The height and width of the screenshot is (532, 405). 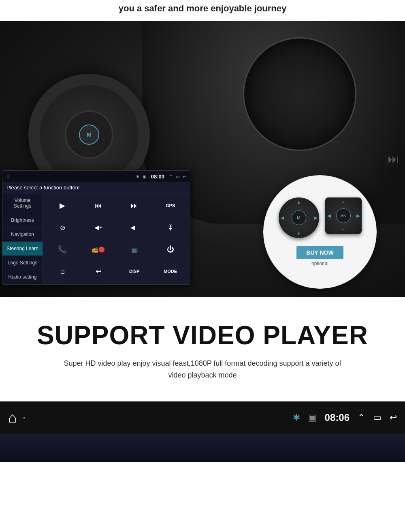 What do you see at coordinates (99, 271) in the screenshot?
I see `back-button: ↩` at bounding box center [99, 271].